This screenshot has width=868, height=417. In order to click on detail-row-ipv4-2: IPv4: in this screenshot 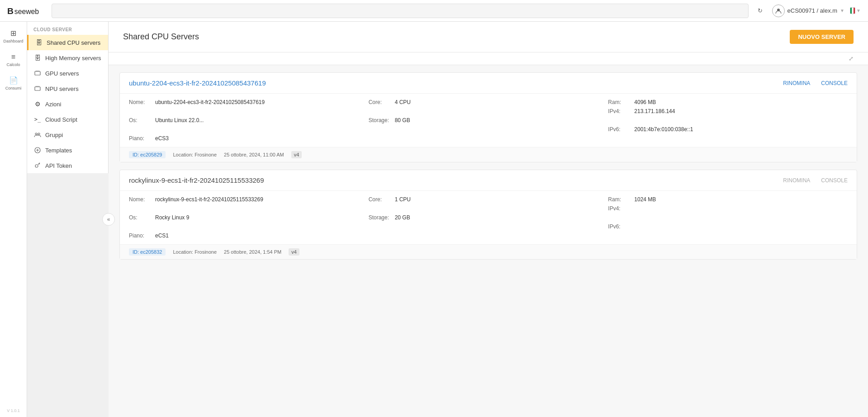, I will do `click(728, 208)`.